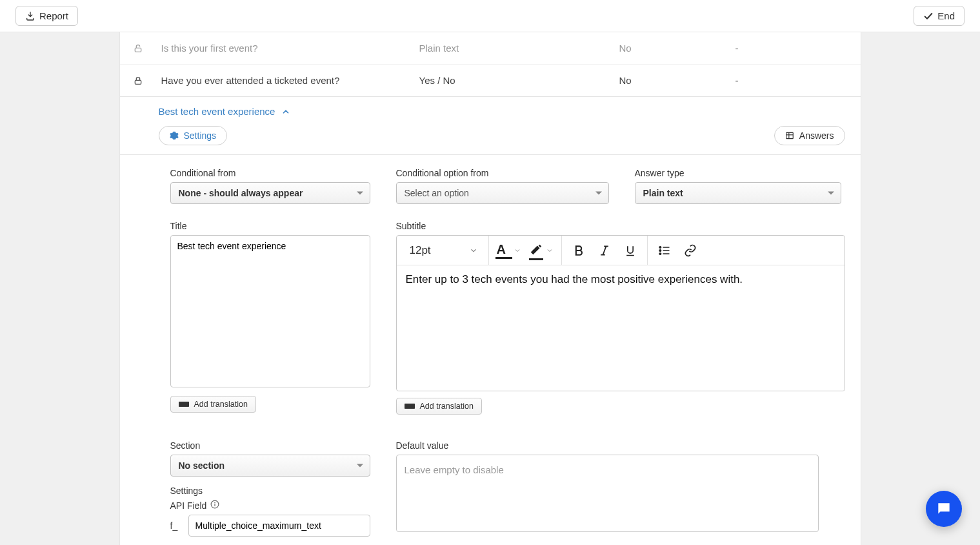  I want to click on conditional-from-select: None - should always appear, so click(270, 193).